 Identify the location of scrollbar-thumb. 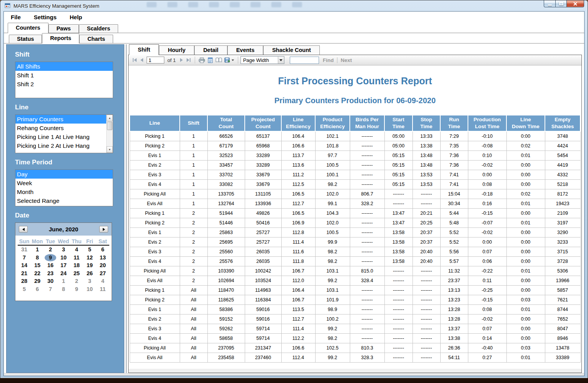
(110, 126).